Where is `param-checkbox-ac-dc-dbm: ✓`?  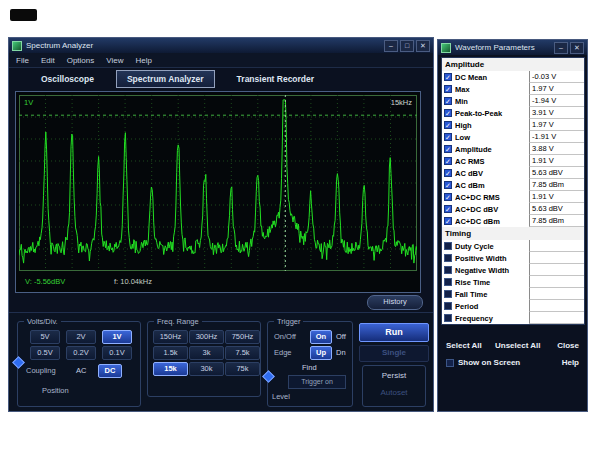 param-checkbox-ac-dc-dbm: ✓ is located at coordinates (448, 221).